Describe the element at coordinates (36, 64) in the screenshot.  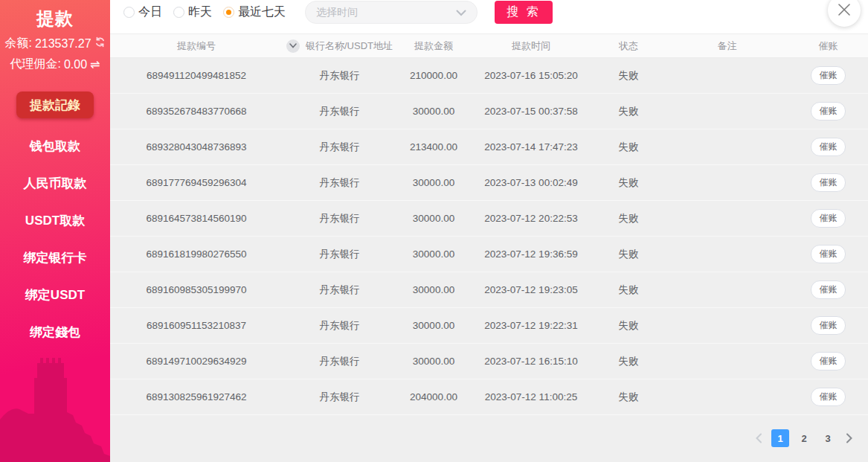
I see `commission-label: 代理佣金:` at that location.